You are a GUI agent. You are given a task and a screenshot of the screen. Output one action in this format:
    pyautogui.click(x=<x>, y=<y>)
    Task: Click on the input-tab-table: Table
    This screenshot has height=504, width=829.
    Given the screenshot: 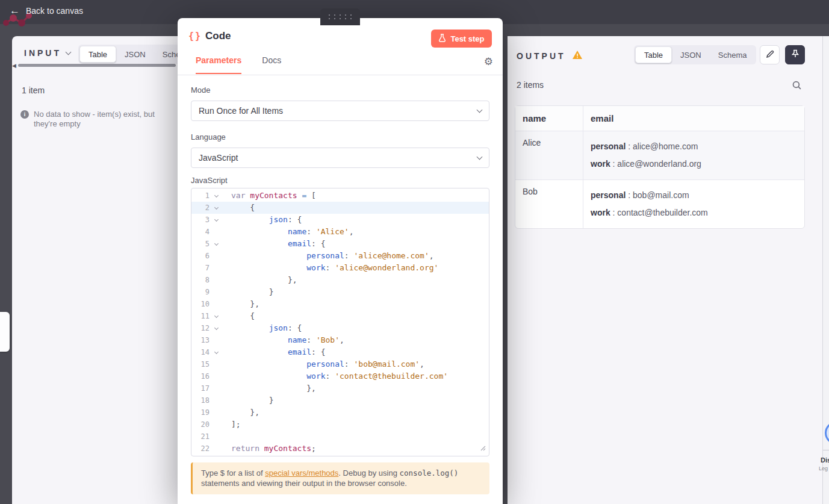 What is the action you would take?
    pyautogui.click(x=98, y=54)
    